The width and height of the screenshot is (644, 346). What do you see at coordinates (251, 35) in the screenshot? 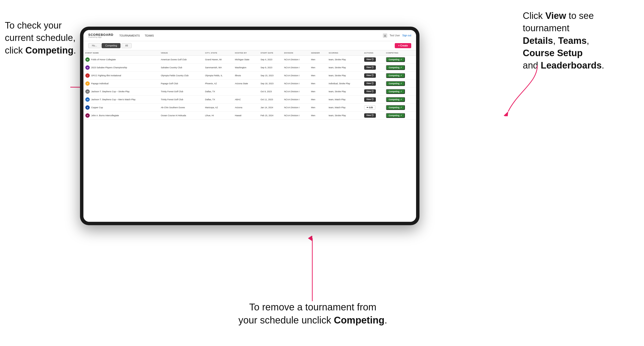
I see `nav-links: TOURNAMENTS TEAMS` at bounding box center [251, 35].